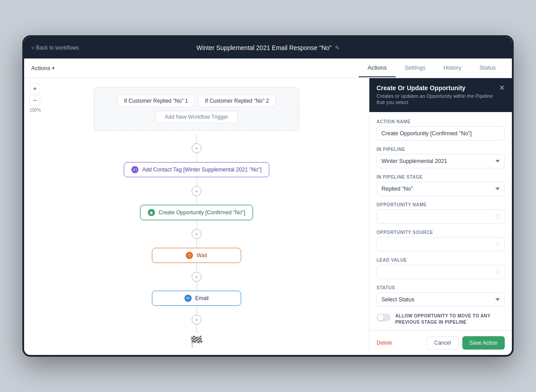 The image size is (536, 392). What do you see at coordinates (440, 300) in the screenshot?
I see `status-select: Select Status` at bounding box center [440, 300].